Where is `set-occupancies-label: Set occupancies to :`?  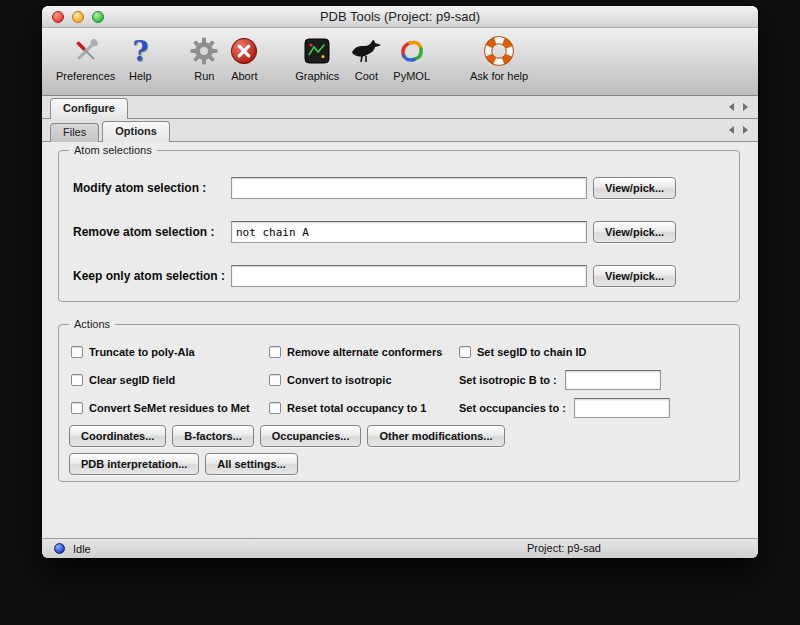
set-occupancies-label: Set occupancies to : is located at coordinates (512, 408).